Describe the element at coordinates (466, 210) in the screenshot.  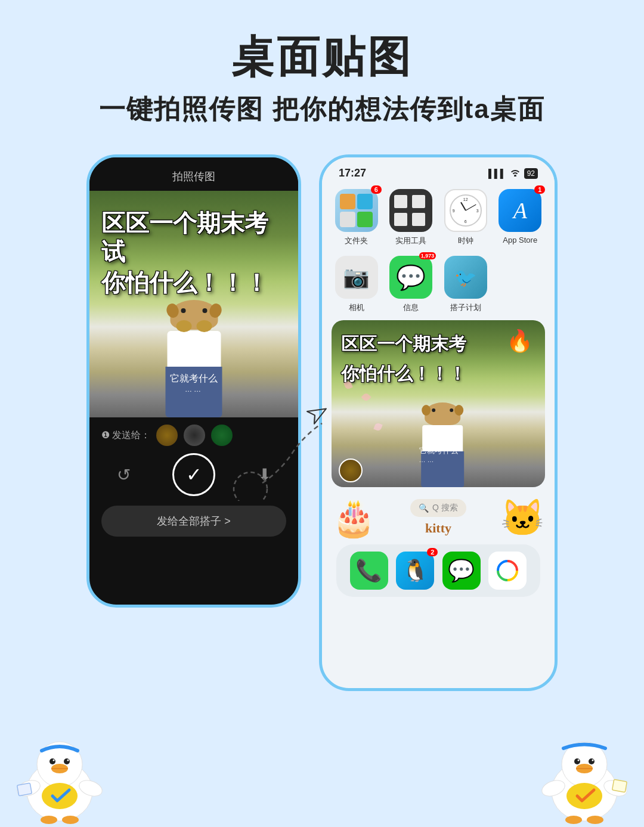
I see `clock-icon-box: 12 6 3 9` at that location.